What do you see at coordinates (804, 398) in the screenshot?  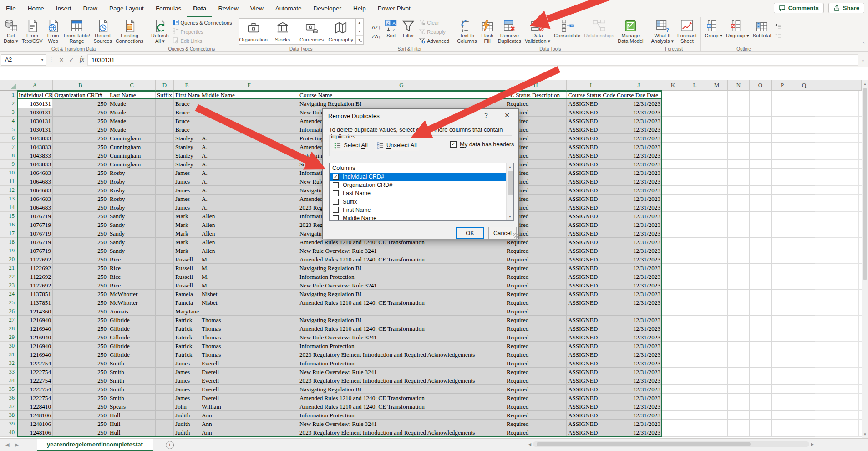 I see `cell-Q36` at bounding box center [804, 398].